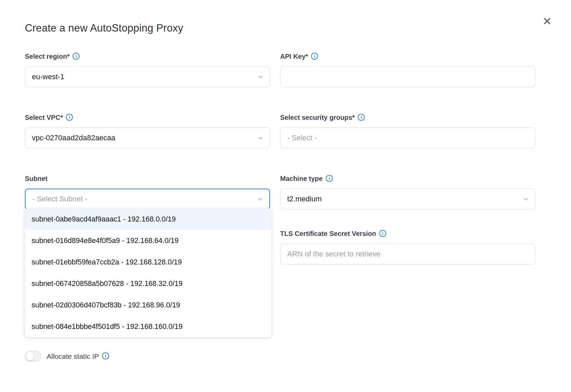 This screenshot has height=392, width=571. What do you see at coordinates (408, 192) in the screenshot?
I see `field-machine-type: Machine type i t2.medium` at bounding box center [408, 192].